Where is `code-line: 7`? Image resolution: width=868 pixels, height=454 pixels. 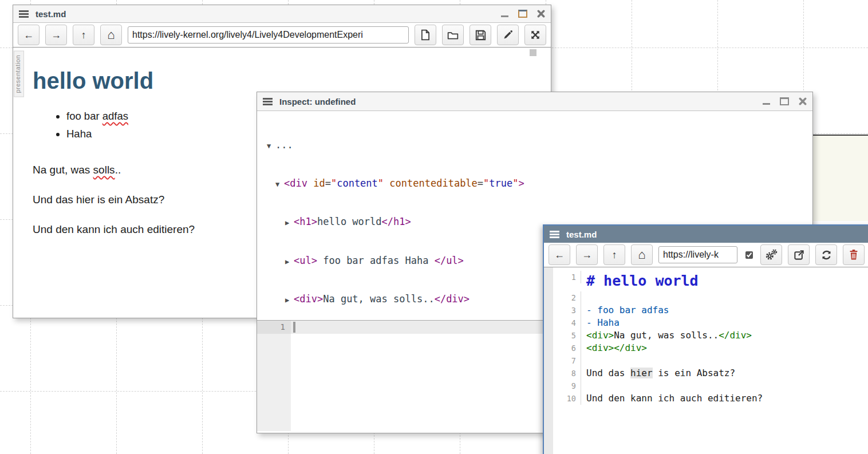
code-line: 7 is located at coordinates (711, 361).